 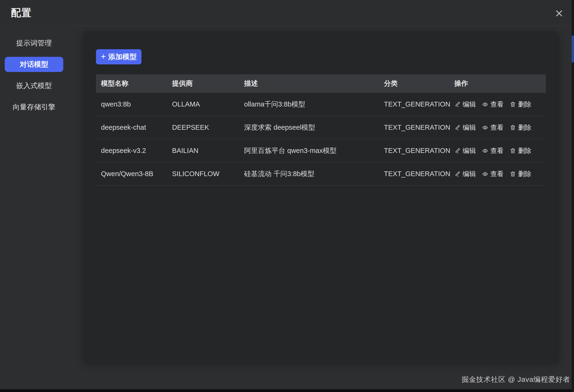 What do you see at coordinates (321, 83) in the screenshot?
I see `table-header-row: 模型名称 提供商 描述 分类 操作` at bounding box center [321, 83].